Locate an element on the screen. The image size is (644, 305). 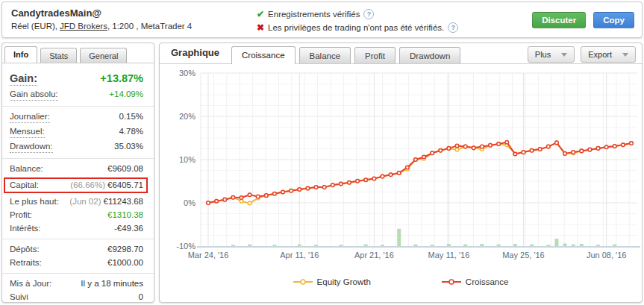
legend-label: Equity Growth is located at coordinates (344, 282).